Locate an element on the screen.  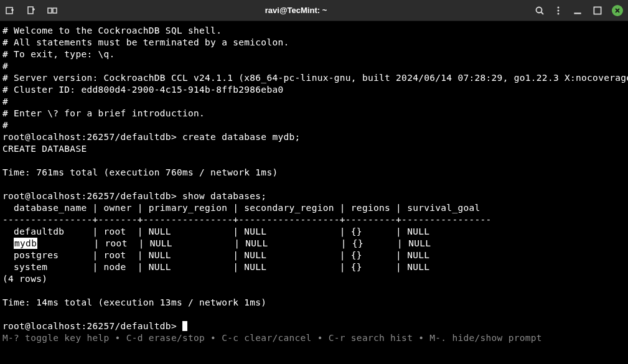
table-header: database_name | owner | primary_region |… is located at coordinates (241, 208).